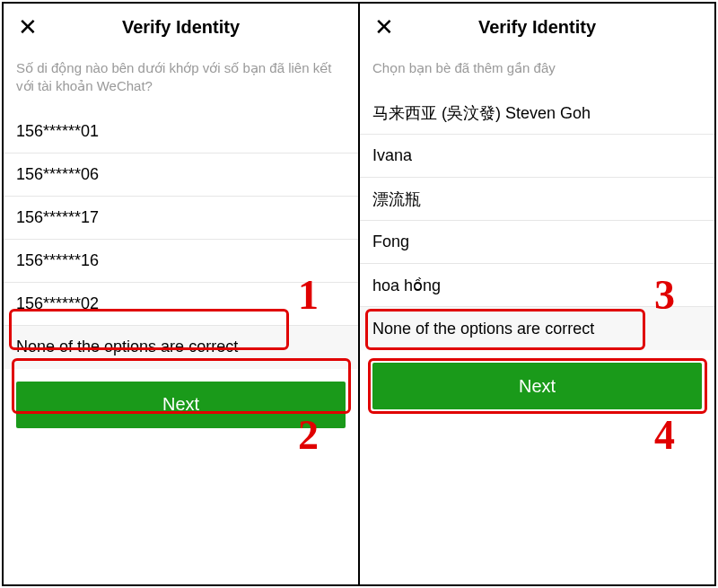  I want to click on prompt-text: Số di động nào bên dưới khớp với số bạn …, so click(181, 81).